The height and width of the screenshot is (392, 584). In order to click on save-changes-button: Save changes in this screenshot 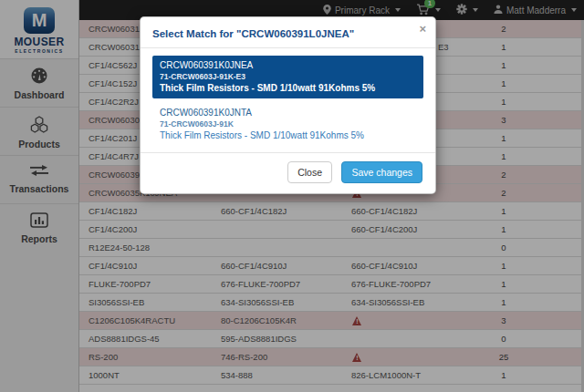, I will do `click(381, 172)`.